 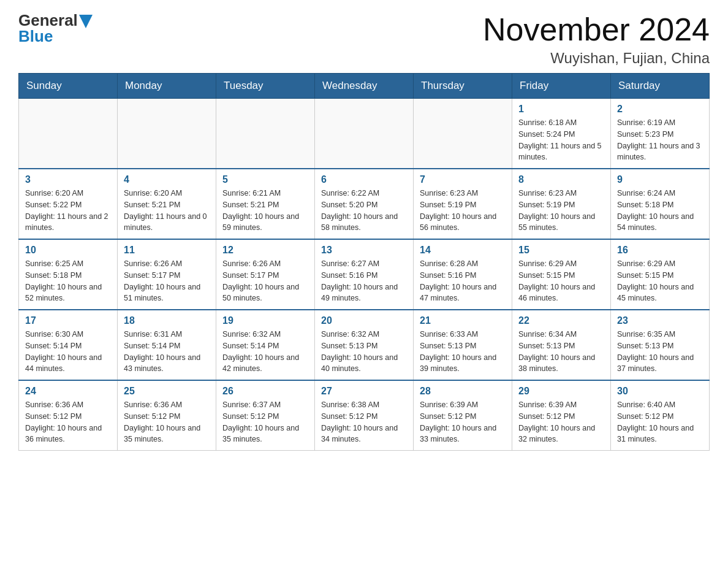 What do you see at coordinates (364, 416) in the screenshot?
I see `calendar-week-row: 24Sunrise: 6:36 AM Sunset: 5:12 PM Dayli…` at bounding box center [364, 416].